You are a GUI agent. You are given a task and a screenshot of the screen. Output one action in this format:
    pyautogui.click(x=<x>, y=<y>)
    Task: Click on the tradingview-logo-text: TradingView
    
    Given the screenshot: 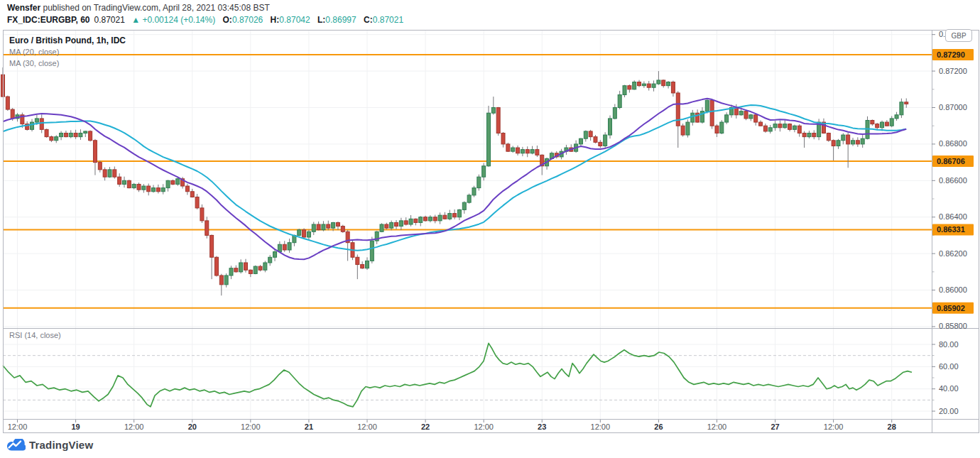 What is the action you would take?
    pyautogui.click(x=61, y=445)
    